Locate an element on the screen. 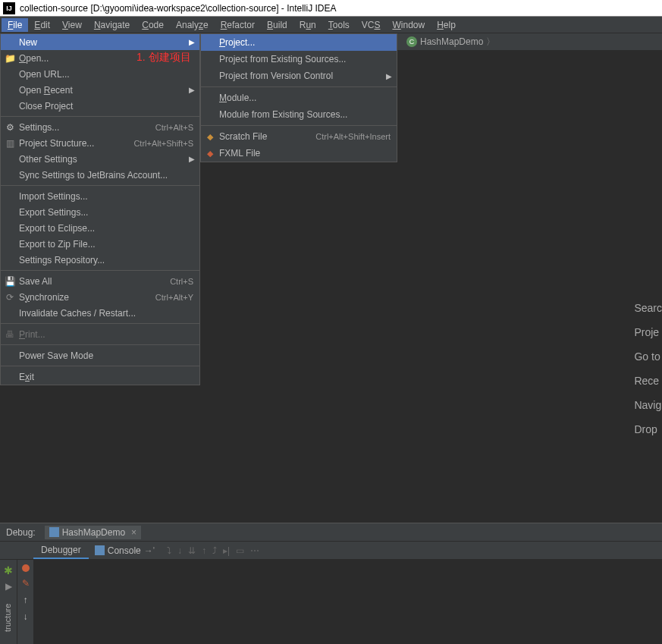  submenu-project: Project... is located at coordinates (299, 42).